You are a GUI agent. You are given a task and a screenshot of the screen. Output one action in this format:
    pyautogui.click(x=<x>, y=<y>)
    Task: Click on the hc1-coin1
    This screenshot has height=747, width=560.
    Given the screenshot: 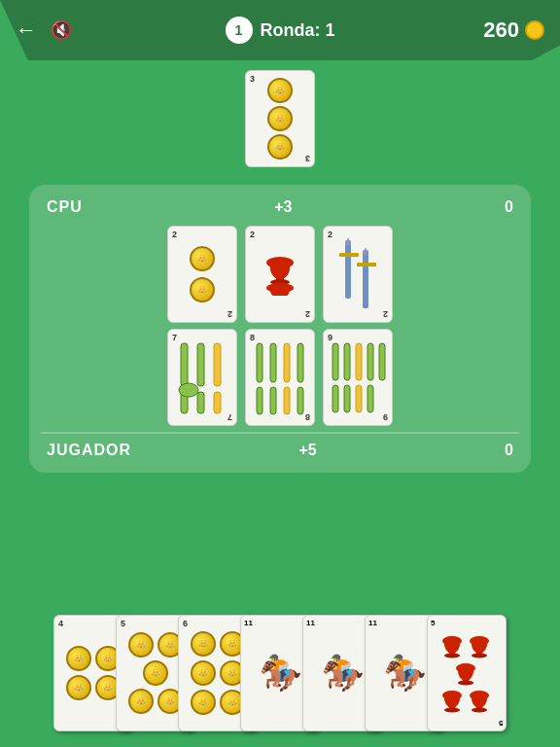 What is the action you would take?
    pyautogui.click(x=79, y=658)
    